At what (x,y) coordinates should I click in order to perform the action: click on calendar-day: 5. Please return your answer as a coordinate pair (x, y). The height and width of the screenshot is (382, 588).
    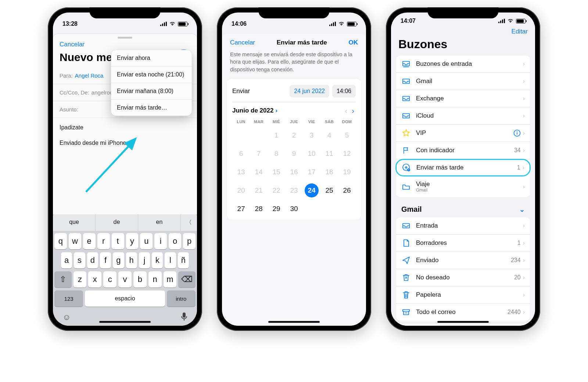
    Looking at the image, I should click on (347, 135).